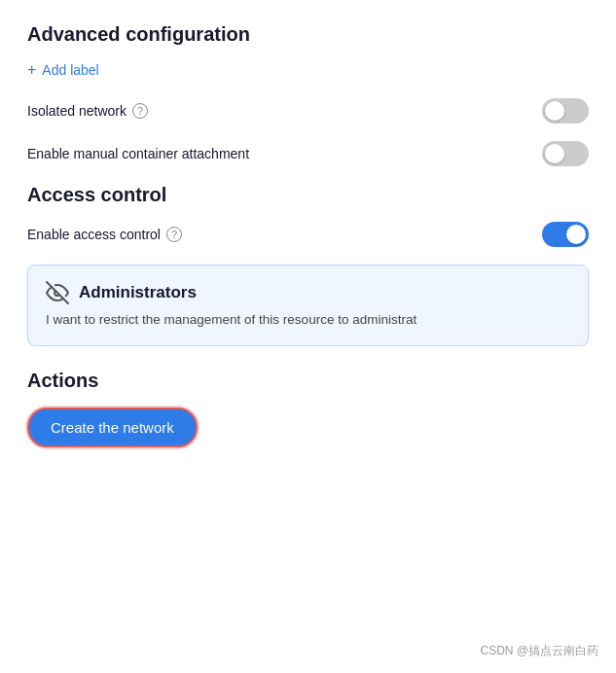 The height and width of the screenshot is (673, 616). Describe the element at coordinates (308, 293) in the screenshot. I see `admin-card-header: Administrators` at that location.